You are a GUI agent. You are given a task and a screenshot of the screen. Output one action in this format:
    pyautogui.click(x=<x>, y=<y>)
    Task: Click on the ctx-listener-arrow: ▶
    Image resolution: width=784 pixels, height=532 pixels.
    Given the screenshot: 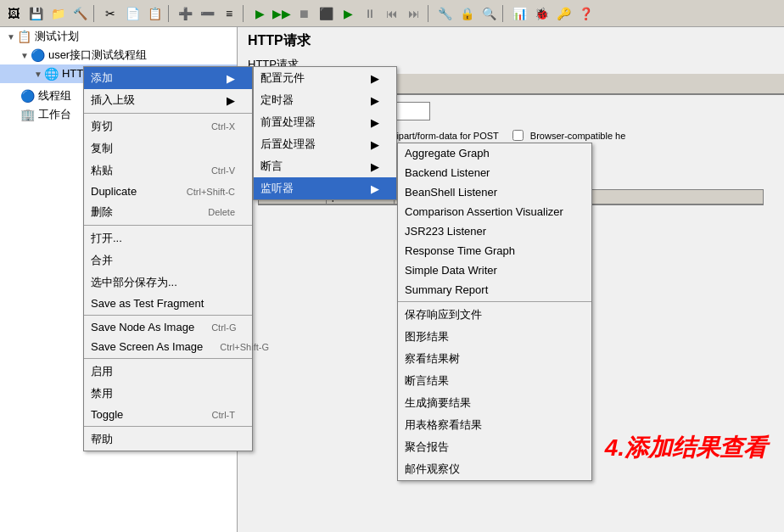 What is the action you would take?
    pyautogui.click(x=375, y=188)
    